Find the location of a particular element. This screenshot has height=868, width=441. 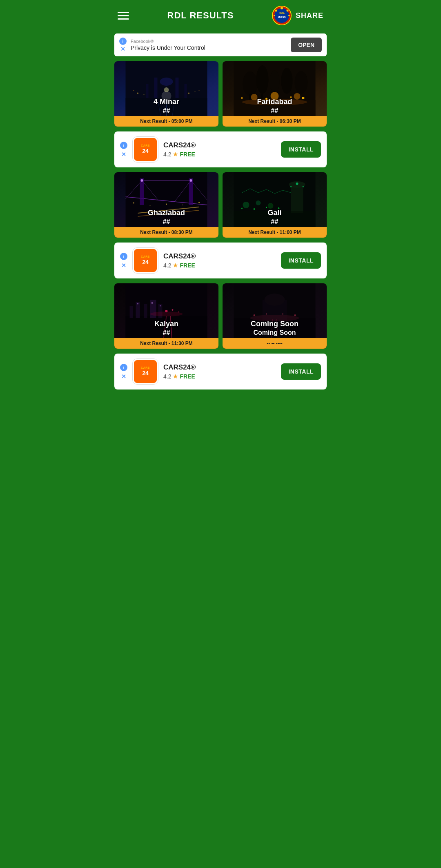

card-faridabad-info: Faridabad ## is located at coordinates (274, 105).